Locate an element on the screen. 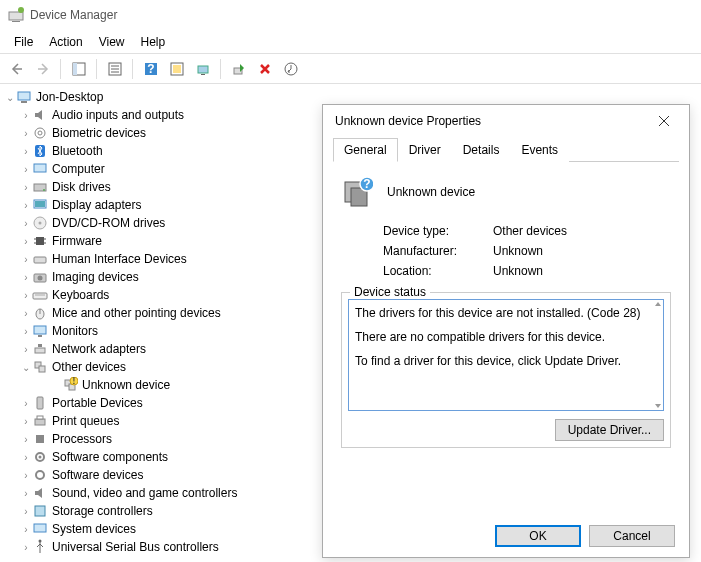  enable-device-button is located at coordinates (239, 69).